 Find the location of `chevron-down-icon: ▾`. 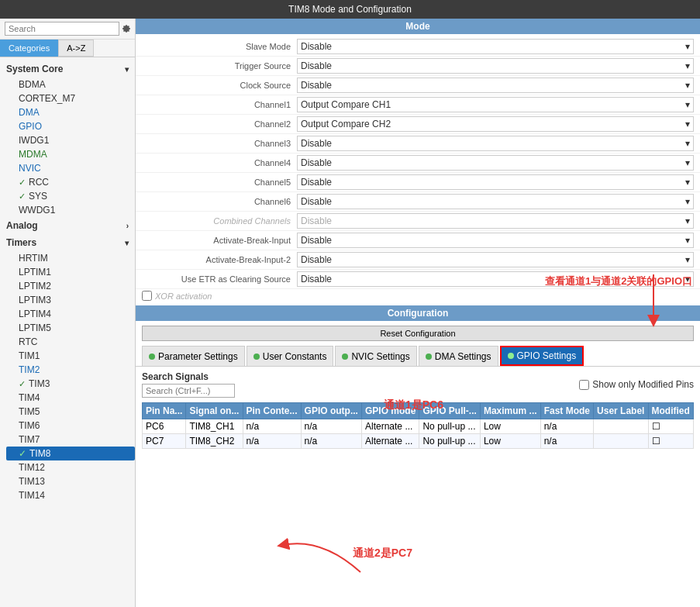

chevron-down-icon: ▾ is located at coordinates (127, 70).